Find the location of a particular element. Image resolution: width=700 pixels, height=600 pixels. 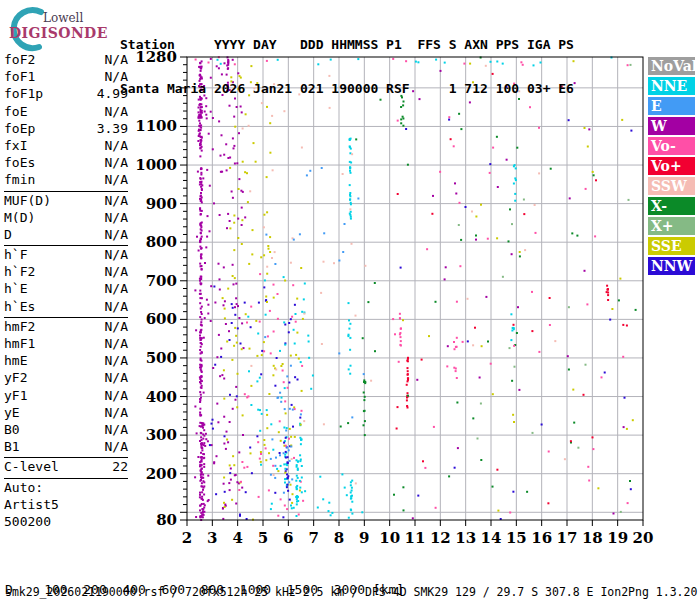

header-line-fields: Station YYYY DAY DDD HHMMSS P1 FFS S AXN… is located at coordinates (347, 46).